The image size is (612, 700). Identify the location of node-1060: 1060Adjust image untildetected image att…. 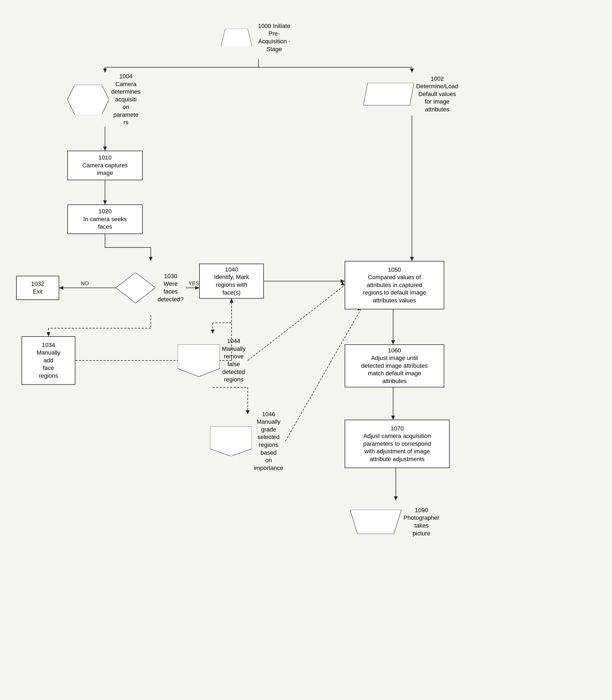
(394, 366).